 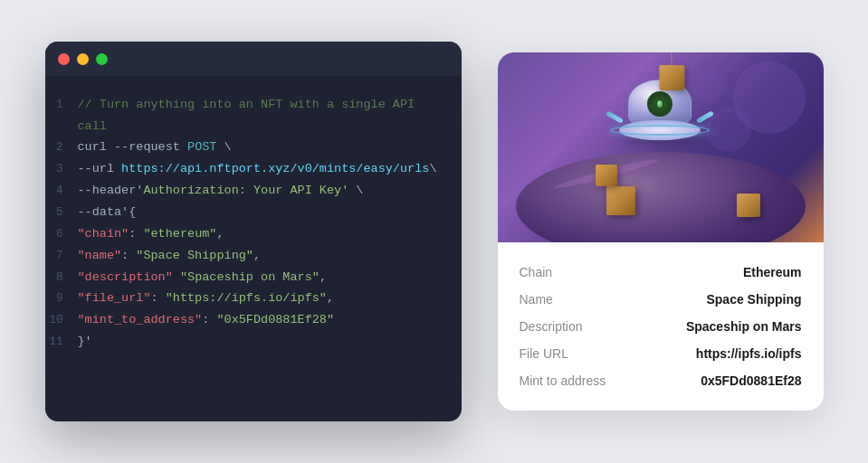 What do you see at coordinates (661, 326) in the screenshot?
I see `nft-details: Chain Ethereum Name Space Shipping Descr…` at bounding box center [661, 326].